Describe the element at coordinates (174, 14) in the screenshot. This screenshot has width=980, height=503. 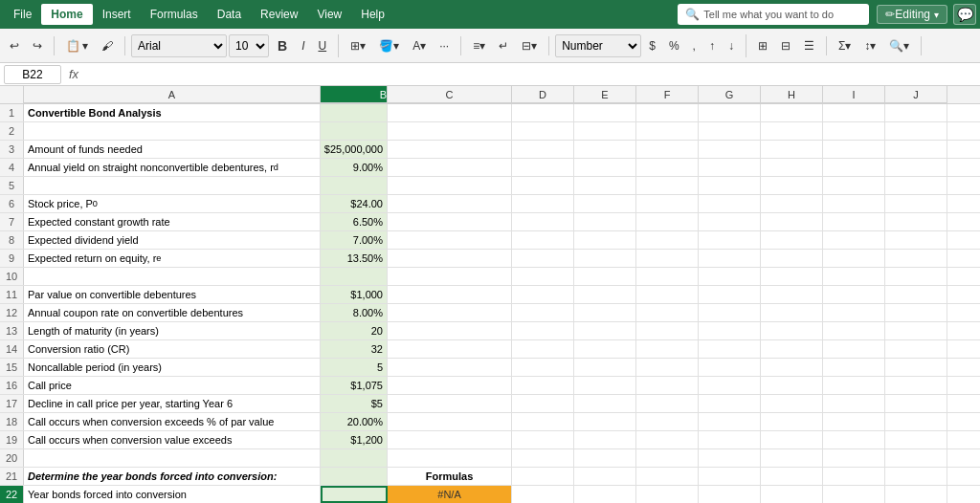
I see `menu-formulas: Formulas` at that location.